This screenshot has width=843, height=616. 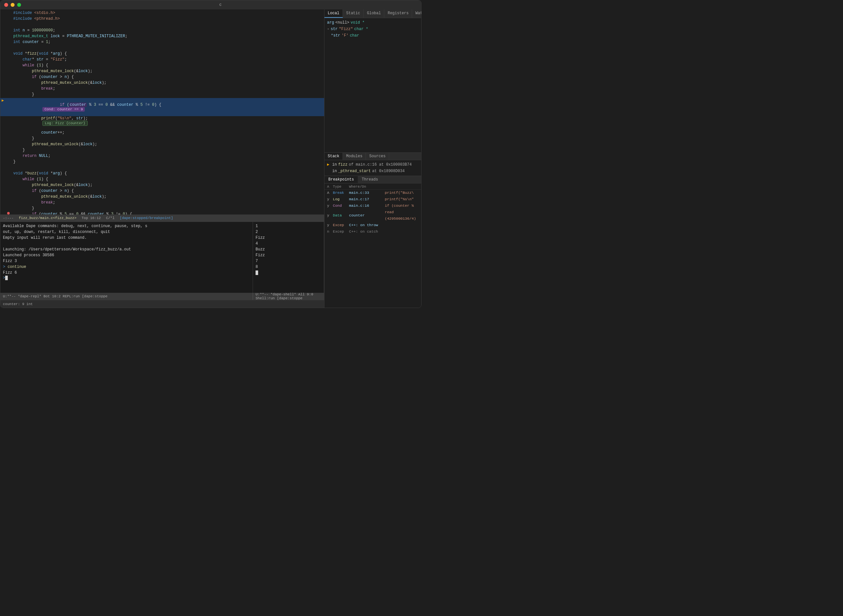 I want to click on footer-text: counter: 9 int, so click(x=18, y=304).